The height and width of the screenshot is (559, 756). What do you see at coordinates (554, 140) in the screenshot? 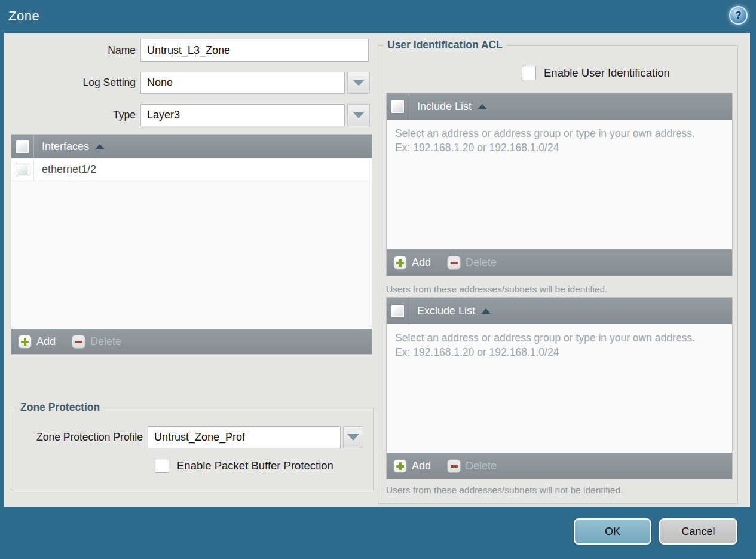
I see `include-list-placeholder: Select an address or address group or ty…` at bounding box center [554, 140].